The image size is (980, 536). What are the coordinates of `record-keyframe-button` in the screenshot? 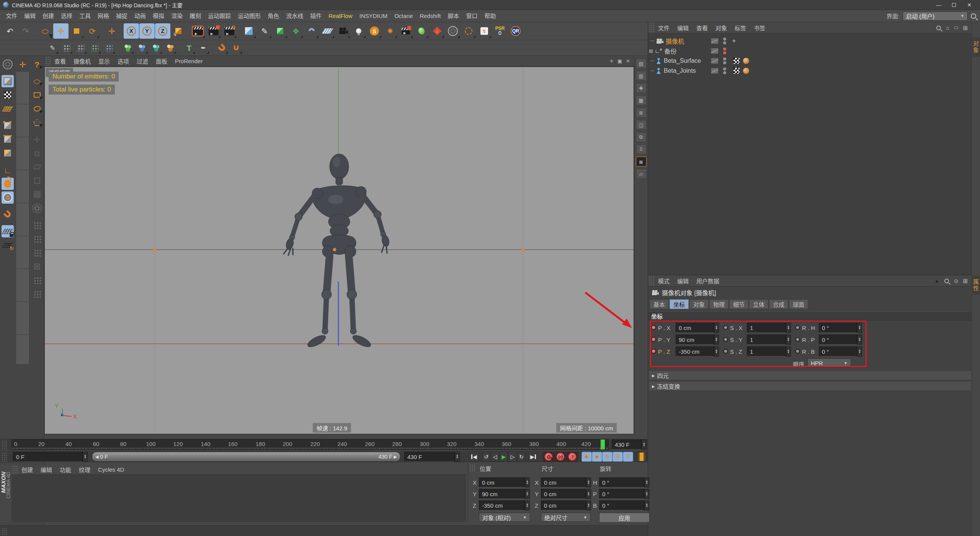 It's located at (549, 457).